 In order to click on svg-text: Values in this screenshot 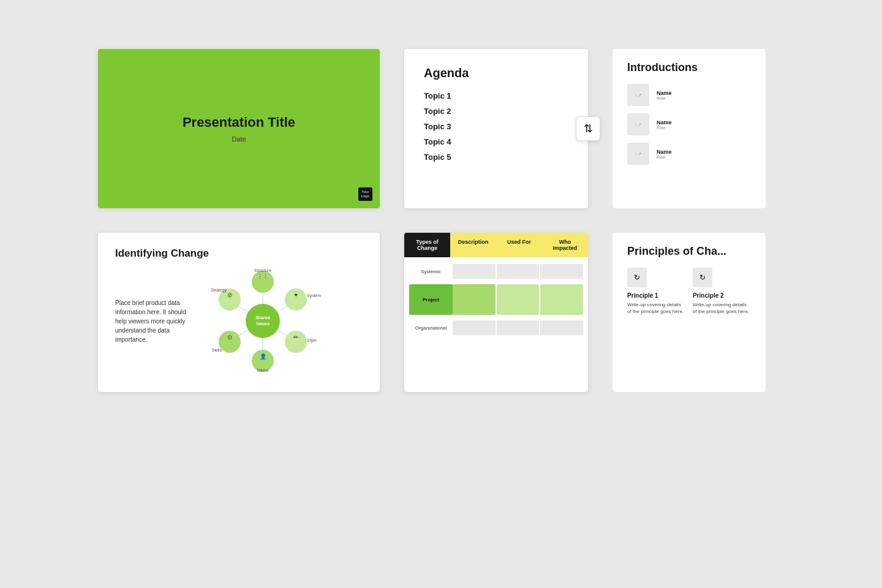, I will do `click(263, 323)`.